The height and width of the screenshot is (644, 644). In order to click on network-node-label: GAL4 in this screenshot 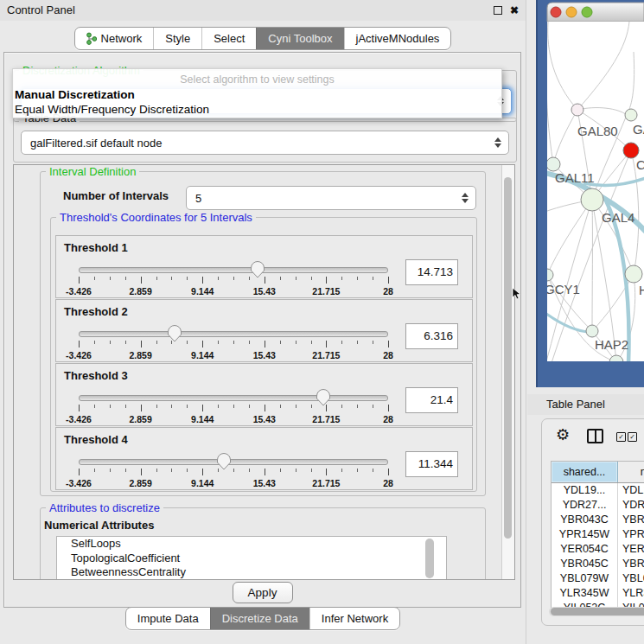, I will do `click(618, 218)`.